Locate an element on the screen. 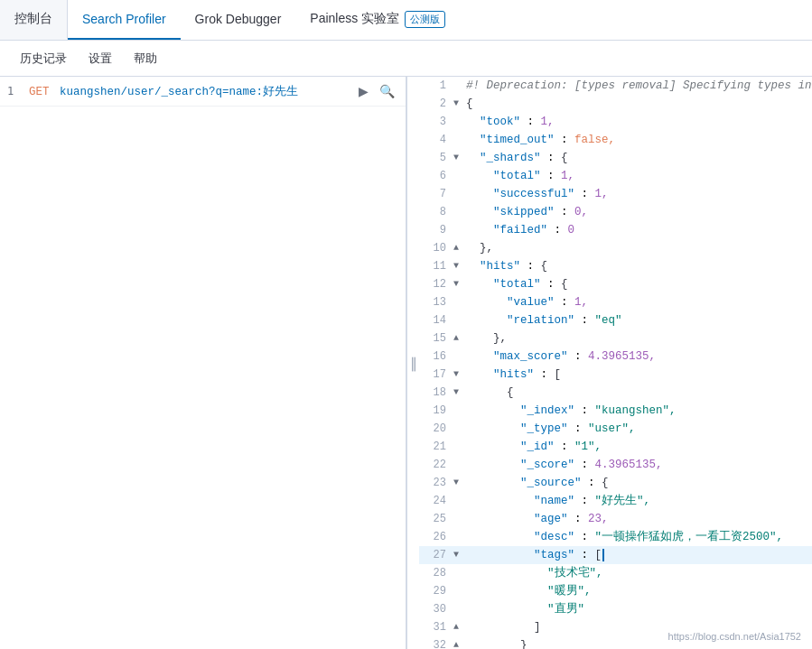  line-content: "max_score" : 4.3965135, is located at coordinates (639, 357).